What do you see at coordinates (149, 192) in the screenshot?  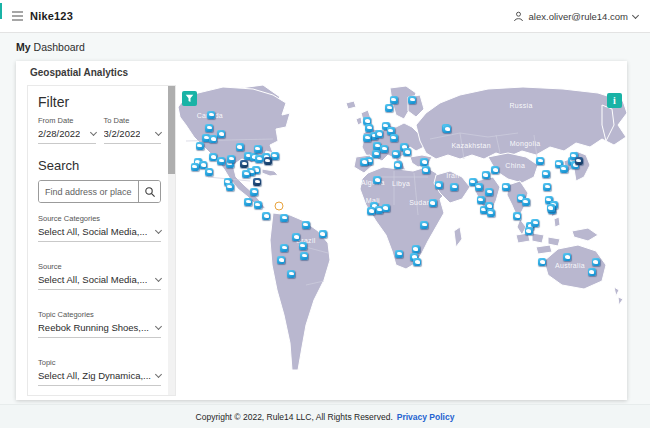 I see `search-button` at bounding box center [149, 192].